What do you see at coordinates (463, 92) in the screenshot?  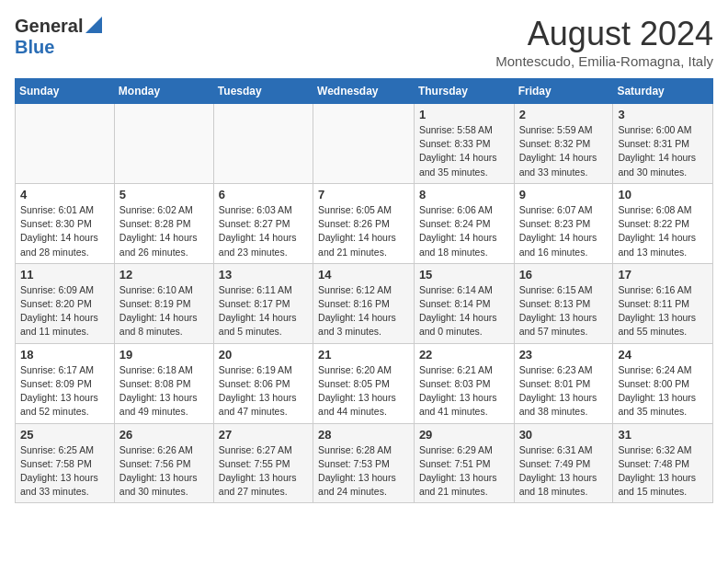 I see `weekday-header-thursday: Thursday` at bounding box center [463, 92].